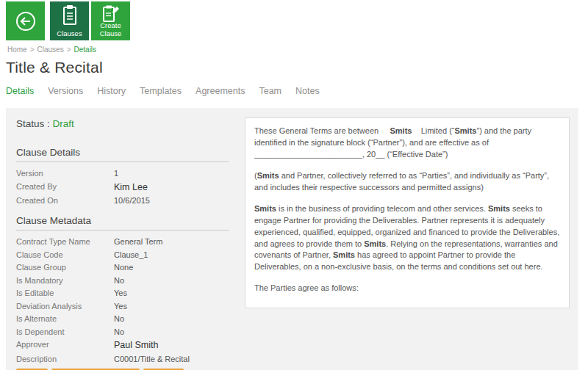 The height and width of the screenshot is (370, 588). I want to click on tab-history: History, so click(112, 91).